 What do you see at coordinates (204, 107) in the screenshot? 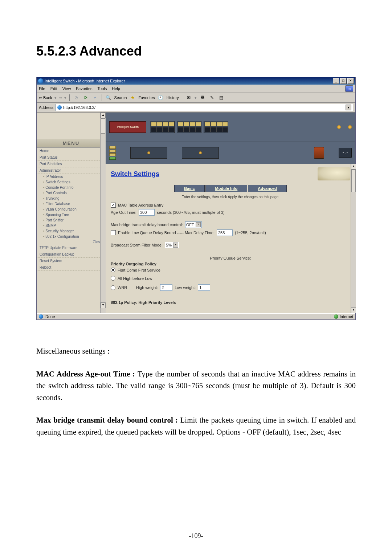
I see `address-input: http://192.168.0.2/ ▾` at bounding box center [204, 107].